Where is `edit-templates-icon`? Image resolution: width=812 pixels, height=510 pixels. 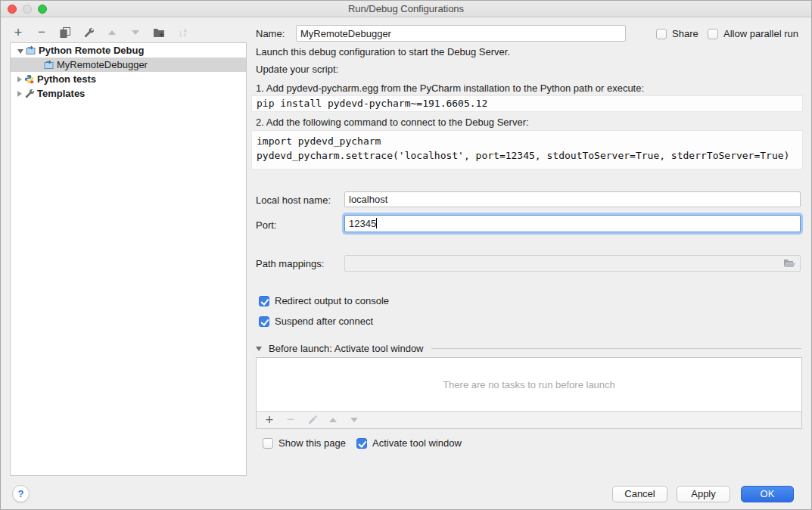
edit-templates-icon is located at coordinates (89, 33).